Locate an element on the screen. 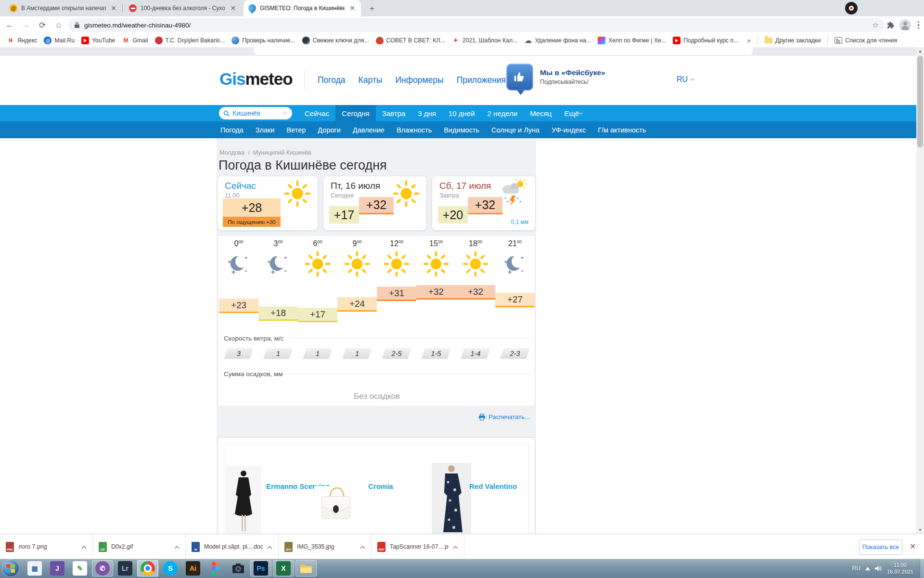  period-tab: Месяц is located at coordinates (541, 113).